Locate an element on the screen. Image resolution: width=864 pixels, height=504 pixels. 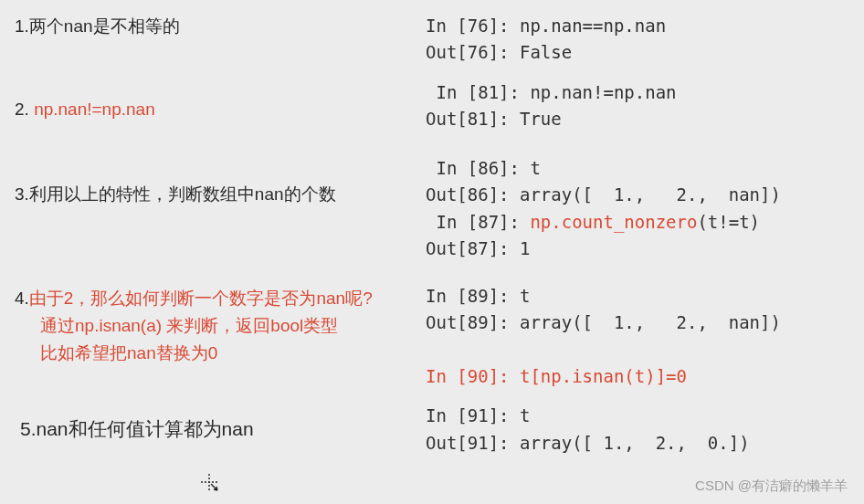
item-3-text: 3.利用以上的特性，判断数组中nan的个数 is located at coordinates (220, 182).